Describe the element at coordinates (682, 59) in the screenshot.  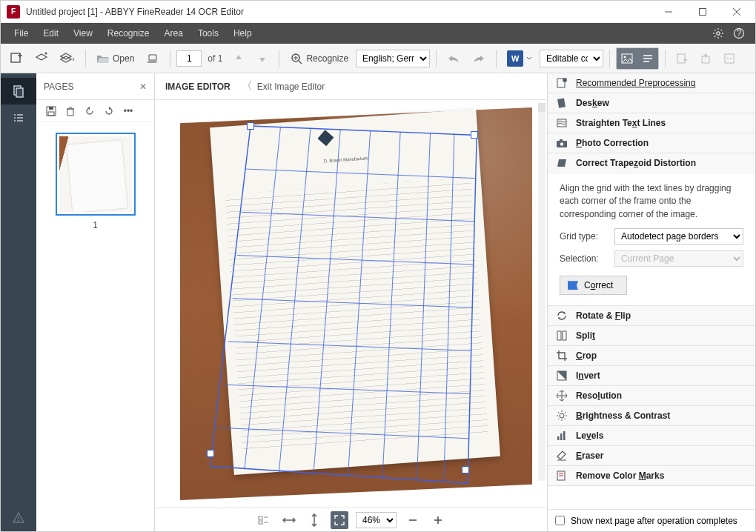
I see `send-button` at that location.